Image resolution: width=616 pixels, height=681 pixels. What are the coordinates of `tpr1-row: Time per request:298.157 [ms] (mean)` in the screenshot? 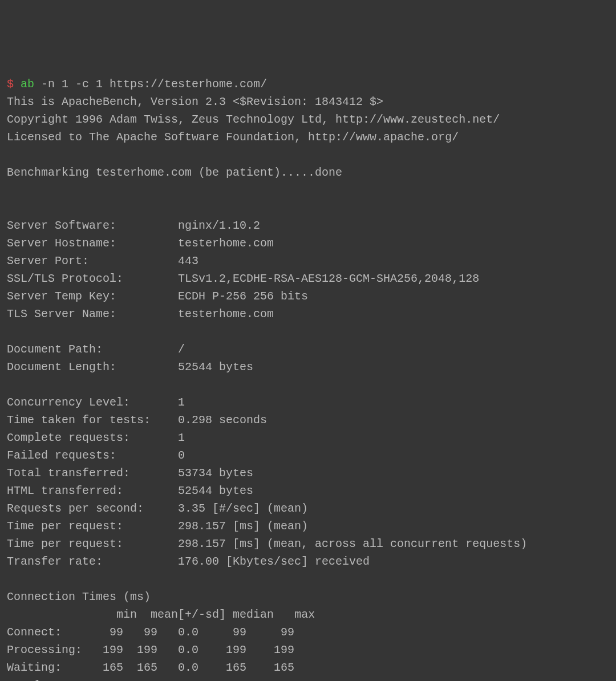 It's located at (308, 526).